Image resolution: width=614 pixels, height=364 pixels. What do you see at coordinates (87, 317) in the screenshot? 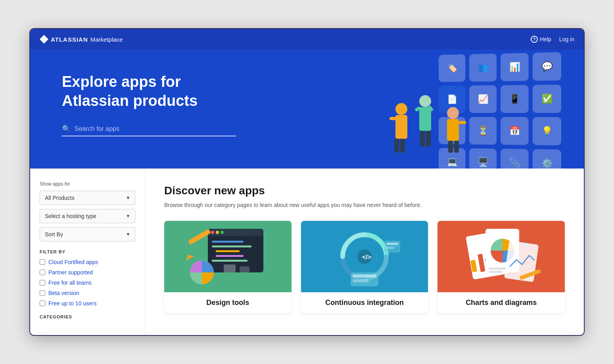
I see `categories-section: CATEGORIES` at bounding box center [87, 317].